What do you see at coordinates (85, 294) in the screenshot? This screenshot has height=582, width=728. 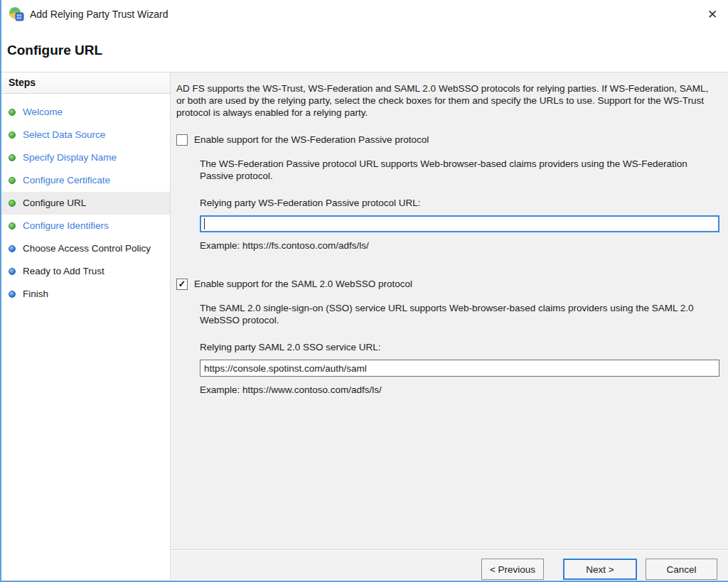 I see `sidebar-item-finish: Finish` at bounding box center [85, 294].